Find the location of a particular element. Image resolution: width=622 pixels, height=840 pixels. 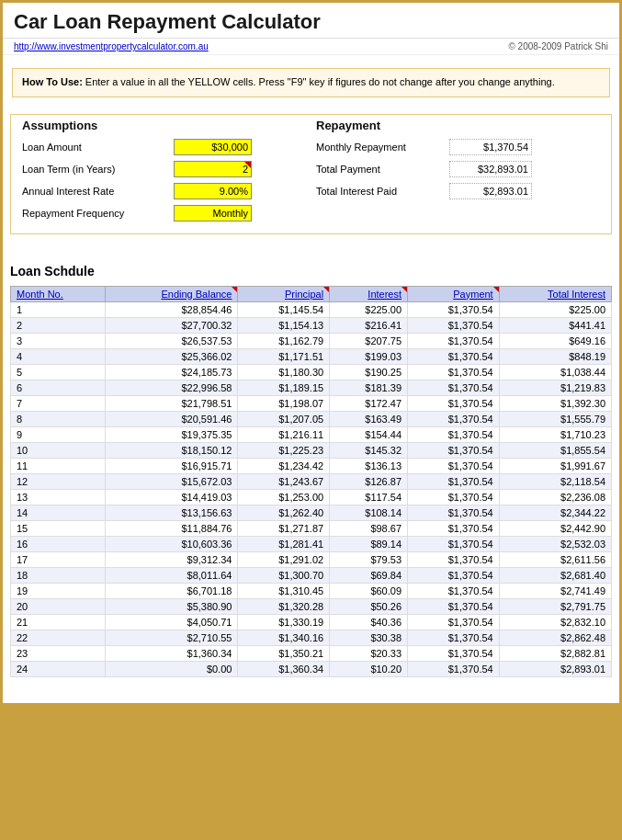

copyright-text: © 2008-2009 Patrick Shi is located at coordinates (559, 46).